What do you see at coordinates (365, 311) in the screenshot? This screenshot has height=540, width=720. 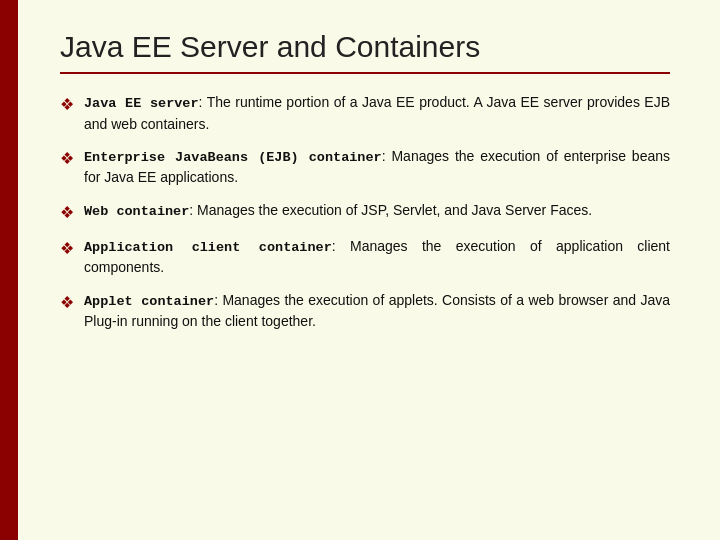 I see `list-item: ❖ Applet container: Manages the executio…` at bounding box center [365, 311].